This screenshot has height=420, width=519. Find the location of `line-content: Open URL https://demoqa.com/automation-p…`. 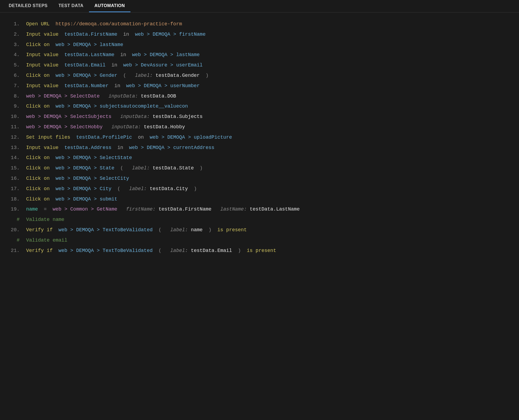

line-content: Open URL https://demoqa.com/automation-p… is located at coordinates (104, 24).